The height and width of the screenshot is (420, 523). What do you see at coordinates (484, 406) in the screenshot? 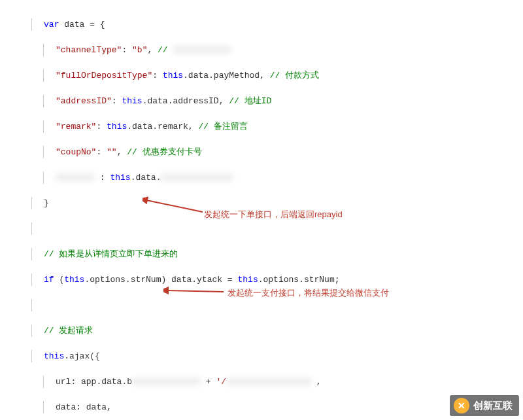
I see `watermark-logo: ✕ 创新互联` at bounding box center [484, 406].